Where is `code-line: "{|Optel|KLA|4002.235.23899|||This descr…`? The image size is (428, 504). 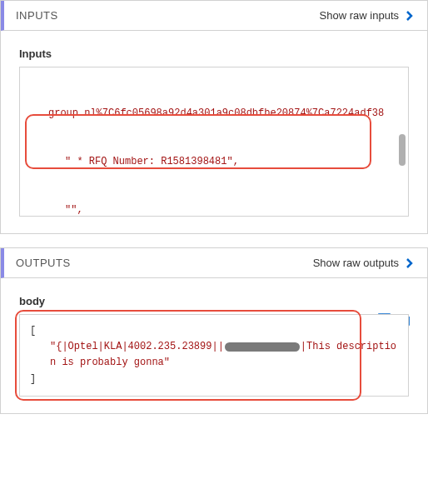
code-line: "{|Optel|KLA|4002.235.23899|||This descr… is located at coordinates (214, 355).